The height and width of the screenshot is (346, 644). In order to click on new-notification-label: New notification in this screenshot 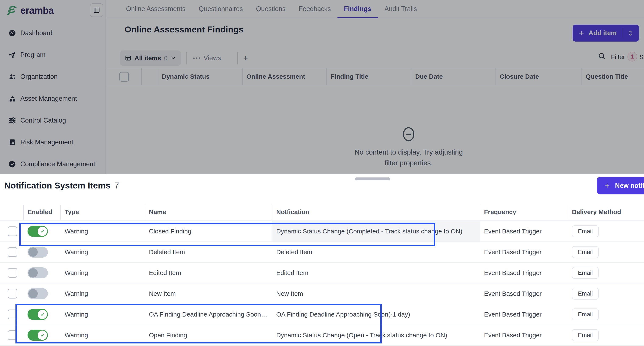, I will do `click(630, 186)`.